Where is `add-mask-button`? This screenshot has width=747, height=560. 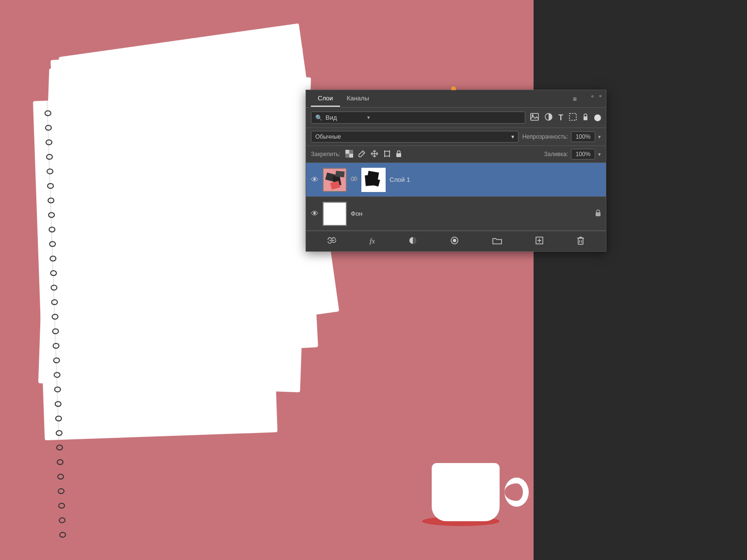
add-mask-button is located at coordinates (455, 241).